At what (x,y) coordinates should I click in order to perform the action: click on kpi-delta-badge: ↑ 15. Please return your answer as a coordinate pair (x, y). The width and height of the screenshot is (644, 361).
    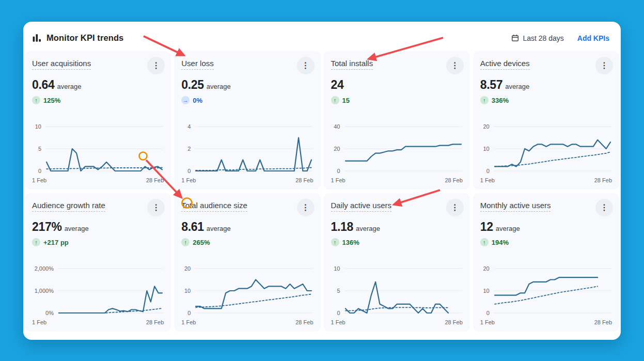
    Looking at the image, I should click on (397, 100).